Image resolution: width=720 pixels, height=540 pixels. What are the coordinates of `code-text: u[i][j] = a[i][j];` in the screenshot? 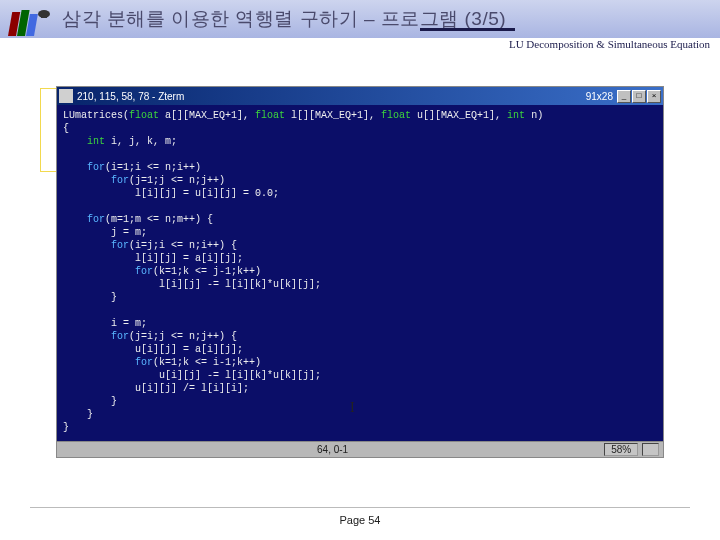 It's located at (153, 350).